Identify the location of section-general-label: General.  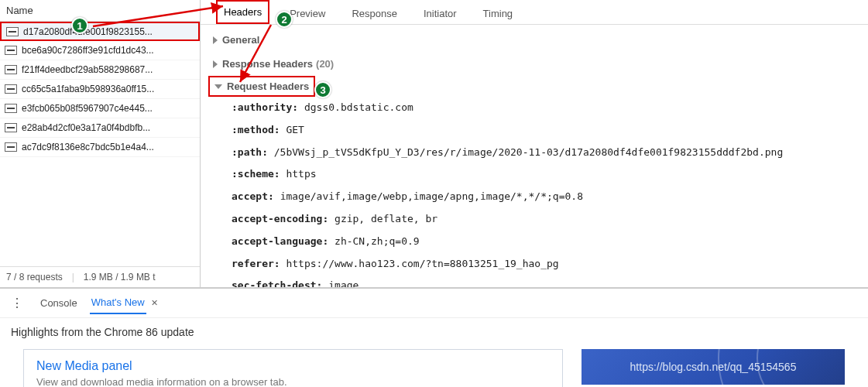
(241, 40).